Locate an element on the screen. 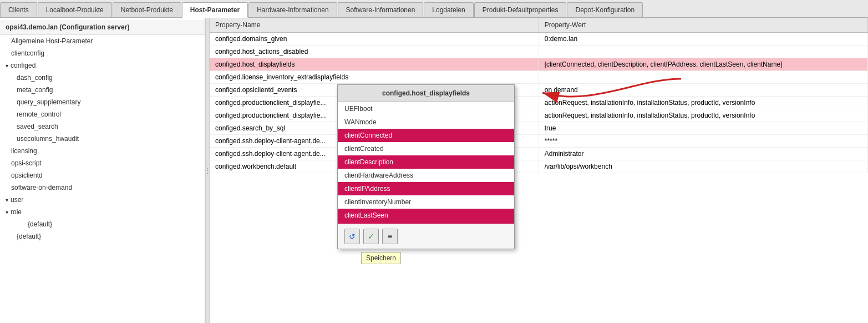 The width and height of the screenshot is (868, 323). table-row: configed.domains_given 0:demo.lan is located at coordinates (539, 39).